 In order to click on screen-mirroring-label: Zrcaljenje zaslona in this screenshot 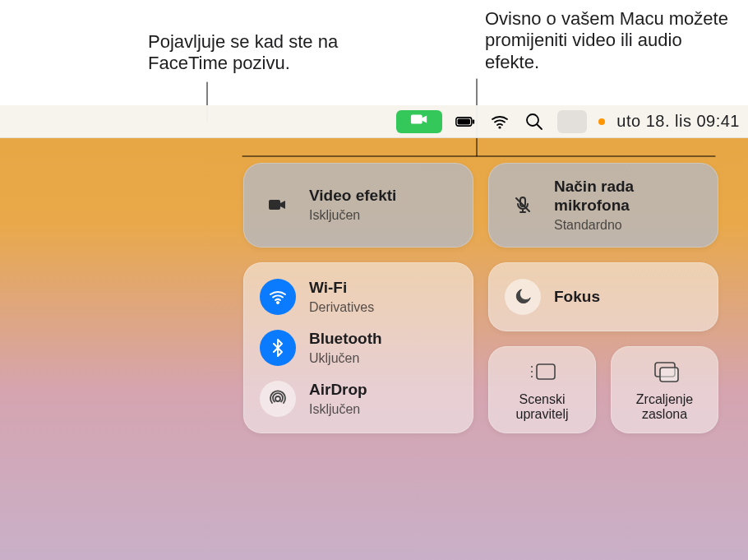, I will do `click(664, 406)`.